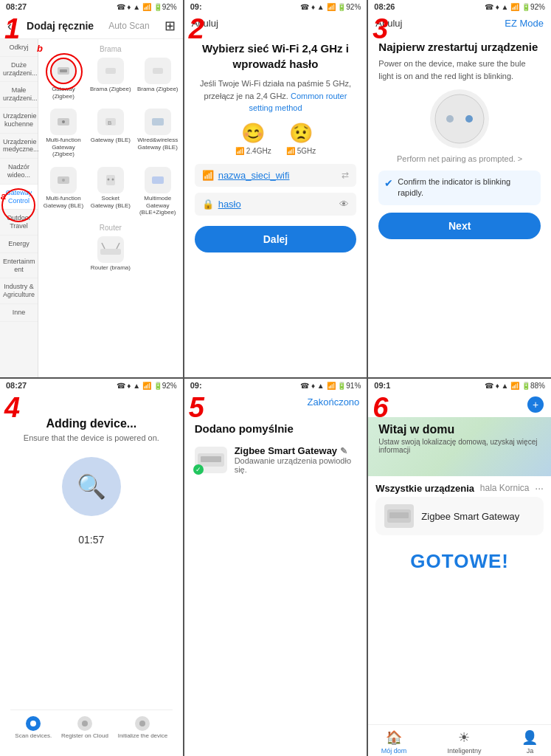 The width and height of the screenshot is (551, 756). Describe the element at coordinates (63, 133) in the screenshot. I see `device-multi-gateway-zigbee: Multi-function Gateway (Zigbee)` at that location.